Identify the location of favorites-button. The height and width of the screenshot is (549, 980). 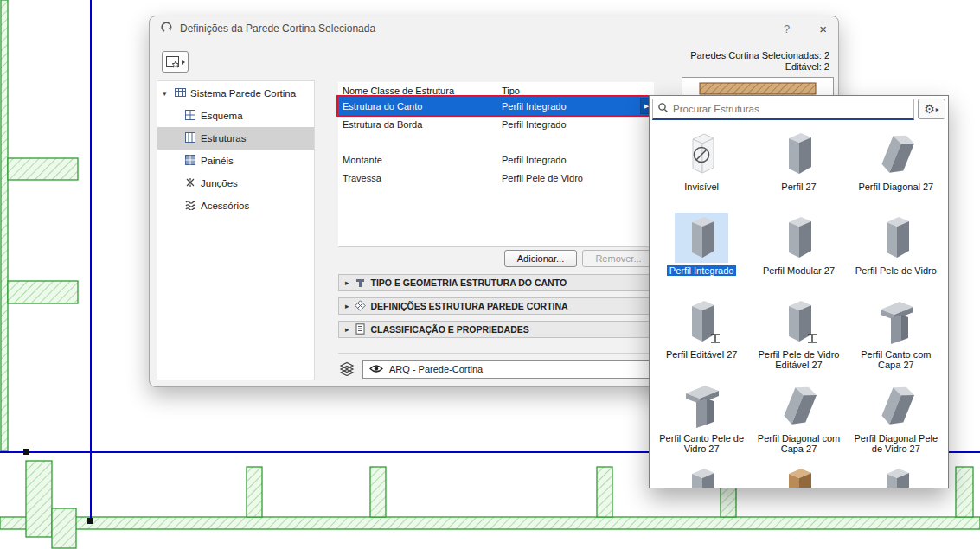
(175, 62).